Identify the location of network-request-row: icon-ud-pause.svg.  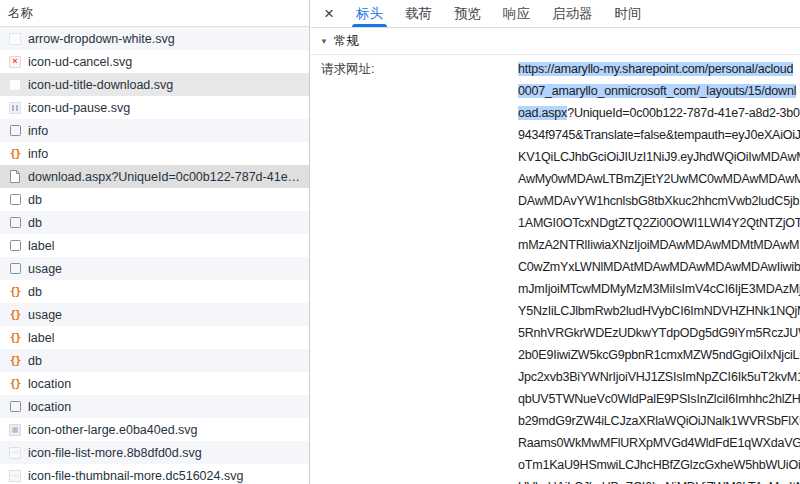
(154, 108).